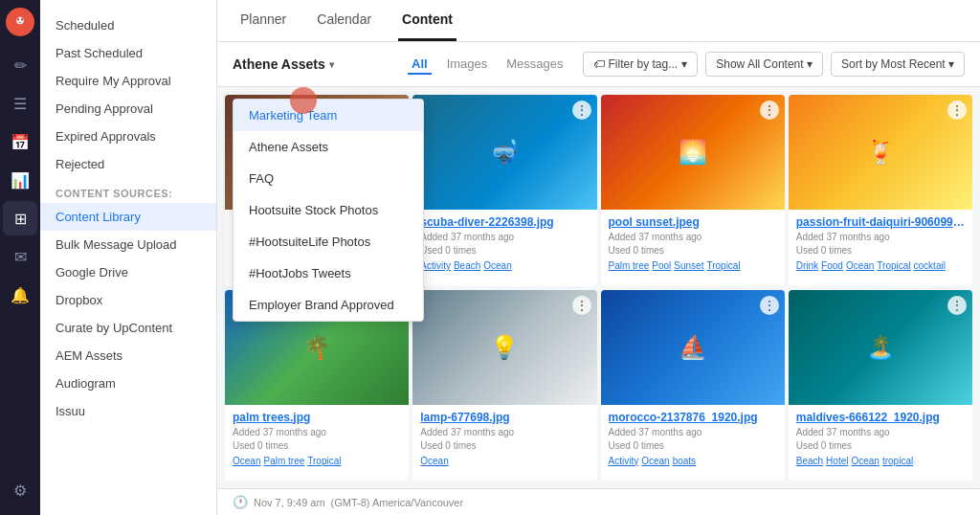 The height and width of the screenshot is (515, 980). I want to click on source-dropdown: Marketing Team Athene Assets FAQ Hootsui…, so click(328, 211).